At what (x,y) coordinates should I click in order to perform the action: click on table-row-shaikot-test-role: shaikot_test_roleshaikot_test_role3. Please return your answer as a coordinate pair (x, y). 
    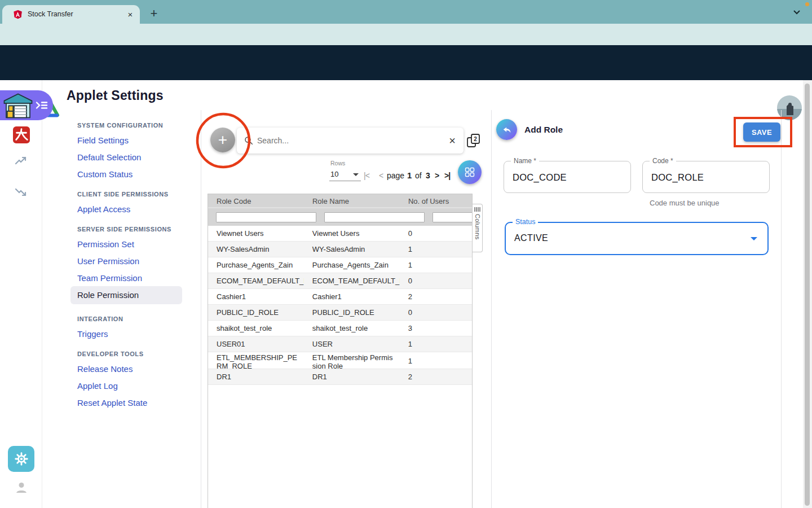
    Looking at the image, I should click on (340, 329).